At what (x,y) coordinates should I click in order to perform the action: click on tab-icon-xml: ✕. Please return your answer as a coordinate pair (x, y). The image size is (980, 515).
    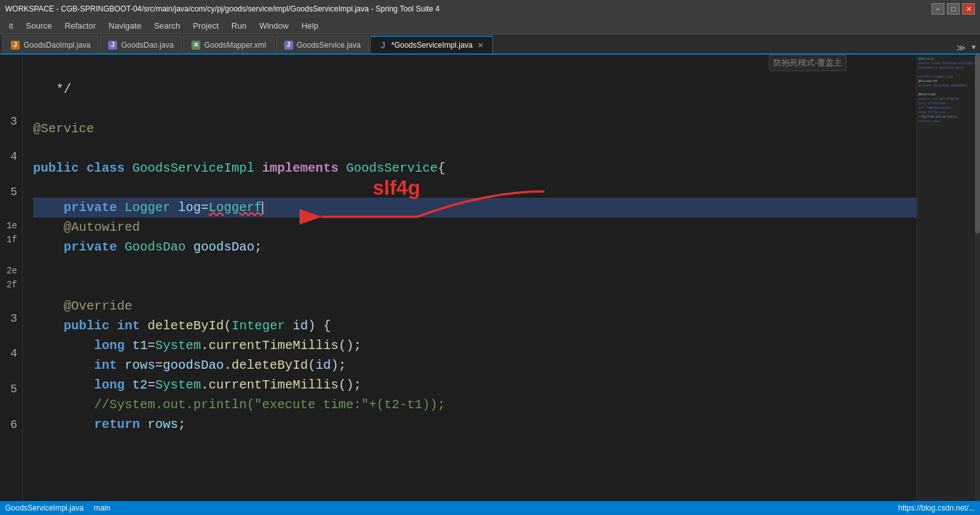
    Looking at the image, I should click on (196, 45).